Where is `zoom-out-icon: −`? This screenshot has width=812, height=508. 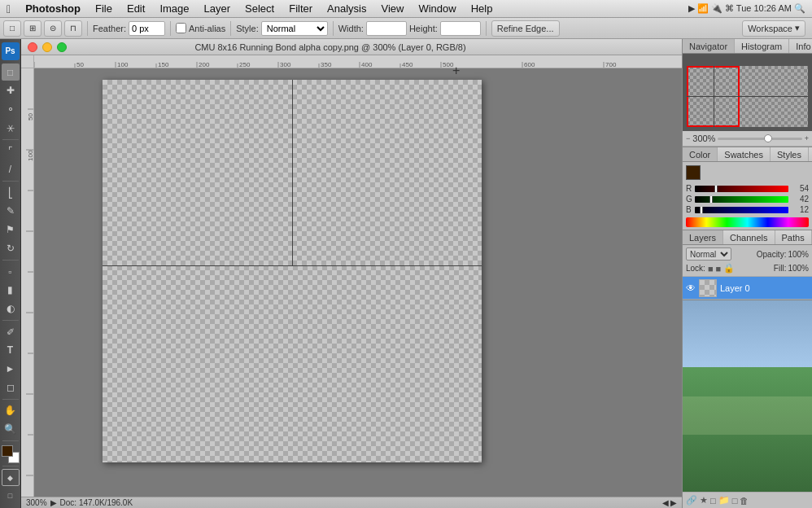 zoom-out-icon: − is located at coordinates (688, 138).